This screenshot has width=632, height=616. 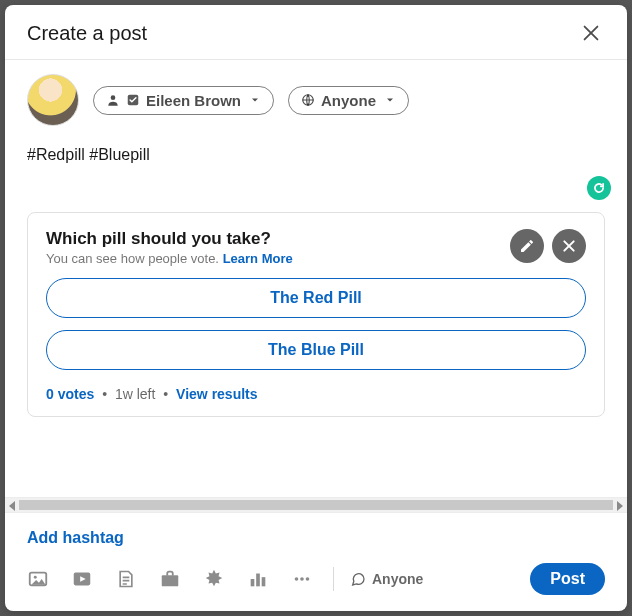 I want to click on poll-question: Which pill should you take?, so click(x=170, y=239).